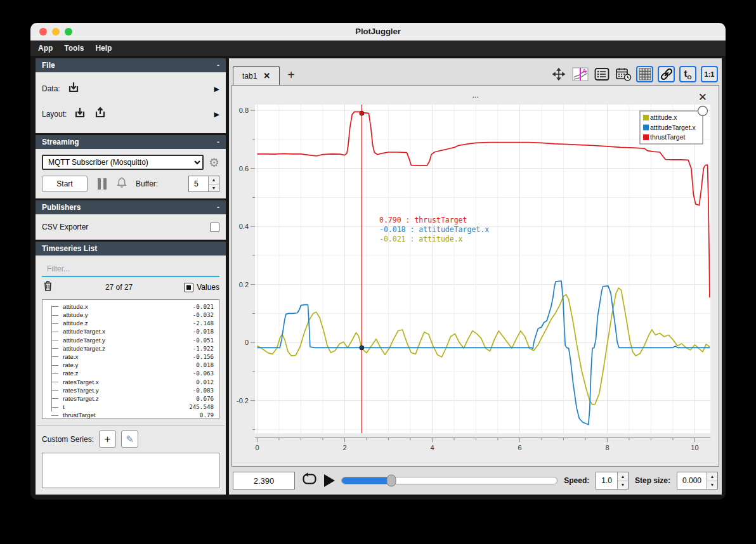 The image size is (756, 544). Describe the element at coordinates (100, 114) in the screenshot. I see `export-layout-icon` at that location.